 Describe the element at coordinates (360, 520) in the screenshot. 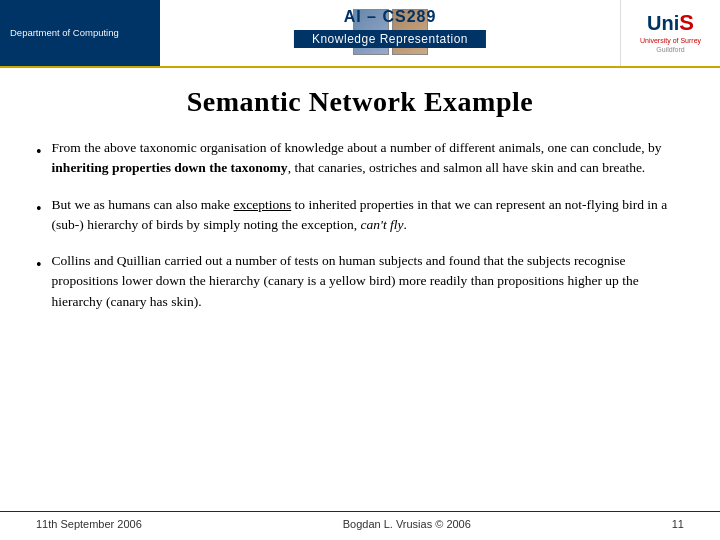

I see `footer: 11th September 2006 Bogdan L. Vrusias © …` at that location.